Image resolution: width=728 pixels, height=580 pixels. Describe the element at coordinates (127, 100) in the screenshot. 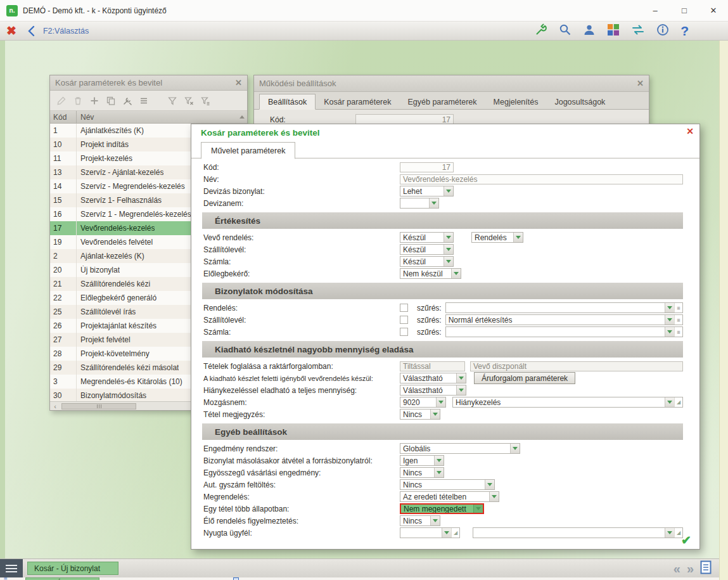

I see `settings-tools-icon` at that location.